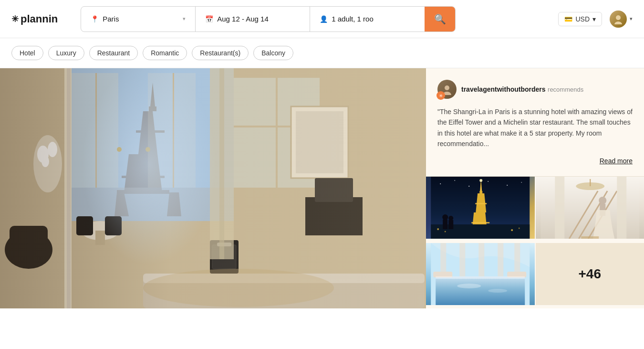 The image size is (644, 349). I want to click on header-right: 💳 USD ▾ ▾, so click(595, 19).